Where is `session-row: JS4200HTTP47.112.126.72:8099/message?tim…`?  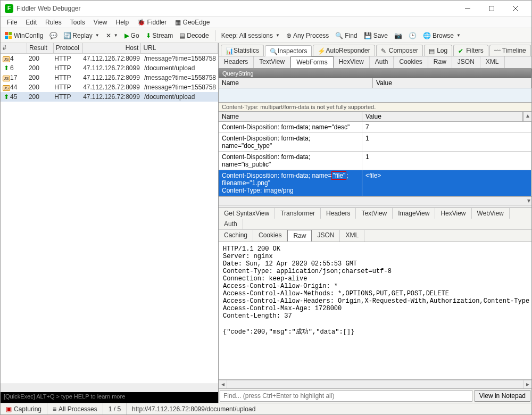 session-row: JS4200HTTP47.112.126.72:8099/message?tim… is located at coordinates (110, 59).